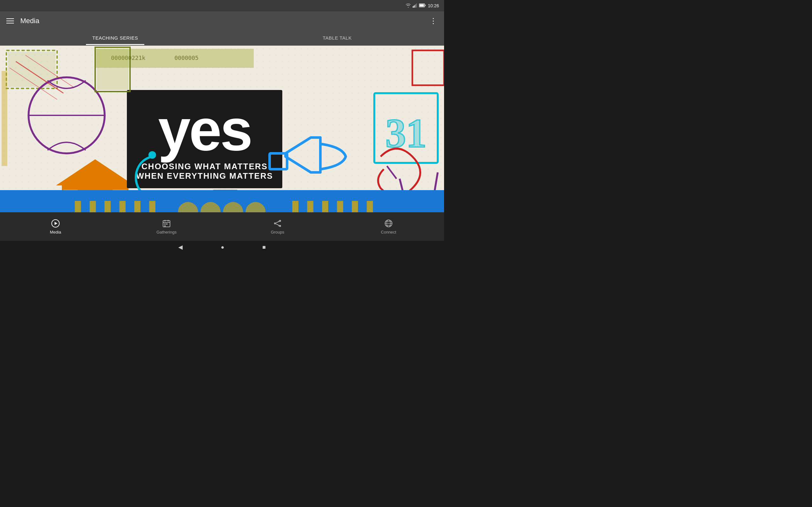  What do you see at coordinates (205, 166) in the screenshot?
I see `svg-text: CHOOSING WHAT MATTERS` at bounding box center [205, 166].